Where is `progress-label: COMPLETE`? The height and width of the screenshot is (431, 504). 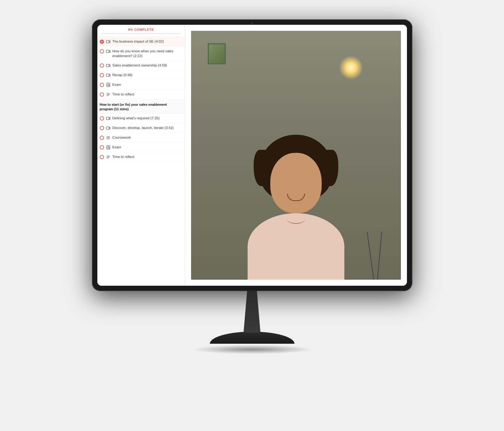 progress-label: COMPLETE is located at coordinates (144, 30).